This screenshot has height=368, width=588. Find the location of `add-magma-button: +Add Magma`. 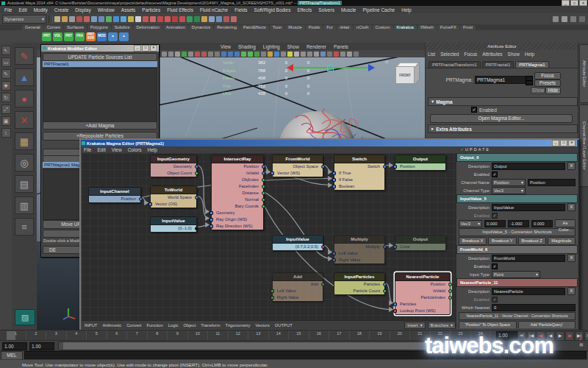

add-magma-button: +Add Magma is located at coordinates (100, 125).